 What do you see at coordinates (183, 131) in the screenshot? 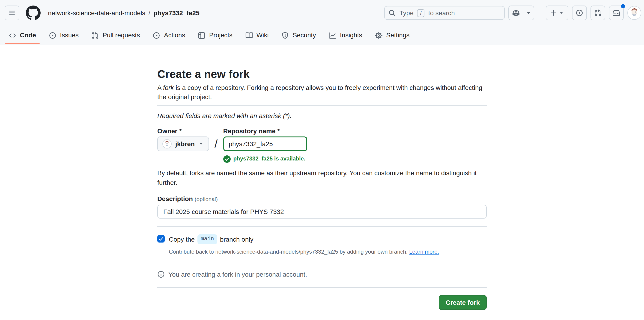
I see `owner-label: Owner *` at bounding box center [183, 131].